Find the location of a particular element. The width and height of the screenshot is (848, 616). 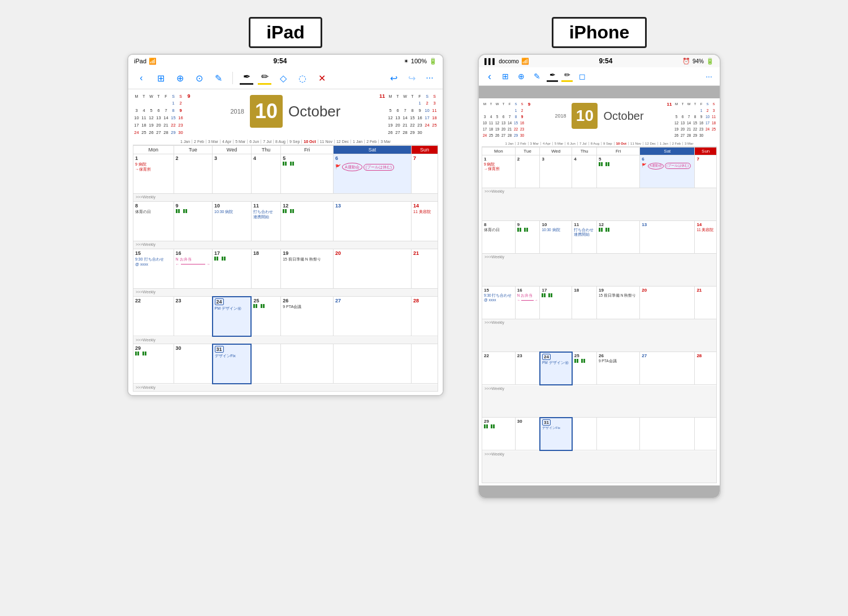

iphone-day-8-mon: 8 体育の日 is located at coordinates (499, 237).